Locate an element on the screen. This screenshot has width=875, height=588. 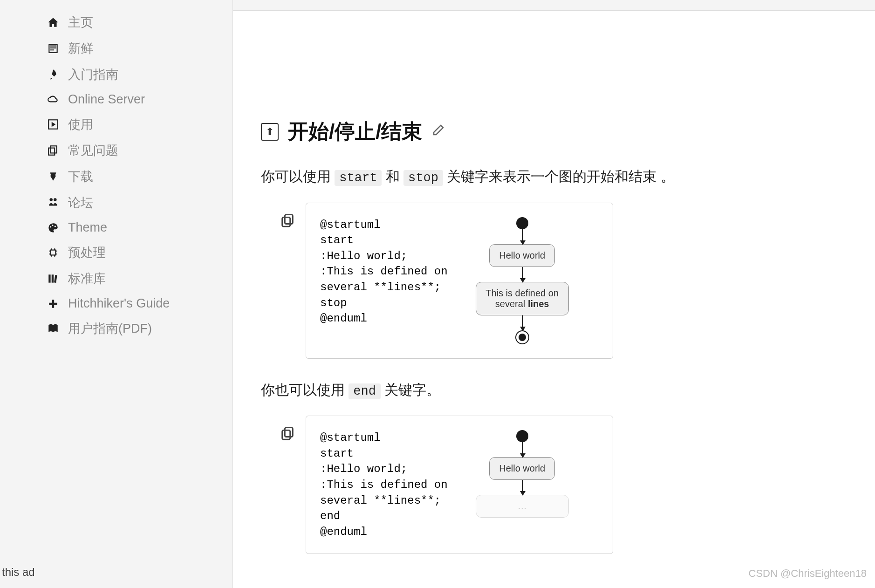
news-icon is located at coordinates (53, 48).